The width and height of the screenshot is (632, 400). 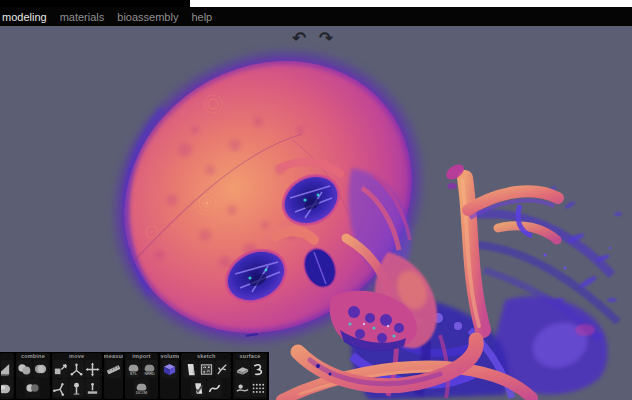 I want to click on surface-point-grid-icon, so click(x=258, y=388).